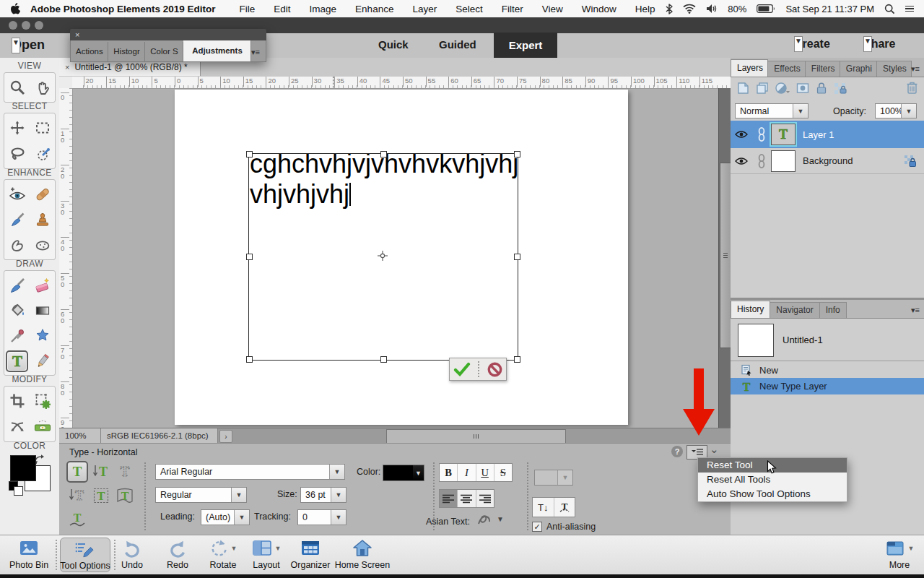  What do you see at coordinates (80, 436) in the screenshot?
I see `zoom-level-field: 100%` at bounding box center [80, 436].